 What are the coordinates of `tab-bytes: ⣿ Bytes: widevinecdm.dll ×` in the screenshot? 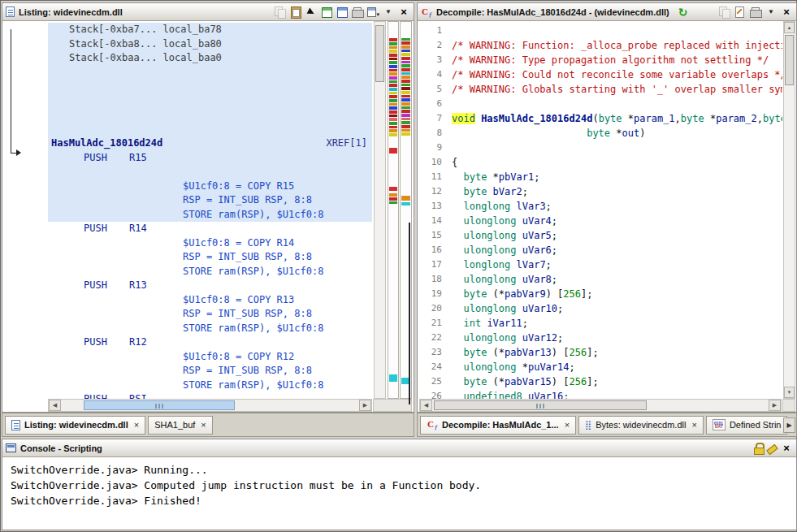 It's located at (641, 426).